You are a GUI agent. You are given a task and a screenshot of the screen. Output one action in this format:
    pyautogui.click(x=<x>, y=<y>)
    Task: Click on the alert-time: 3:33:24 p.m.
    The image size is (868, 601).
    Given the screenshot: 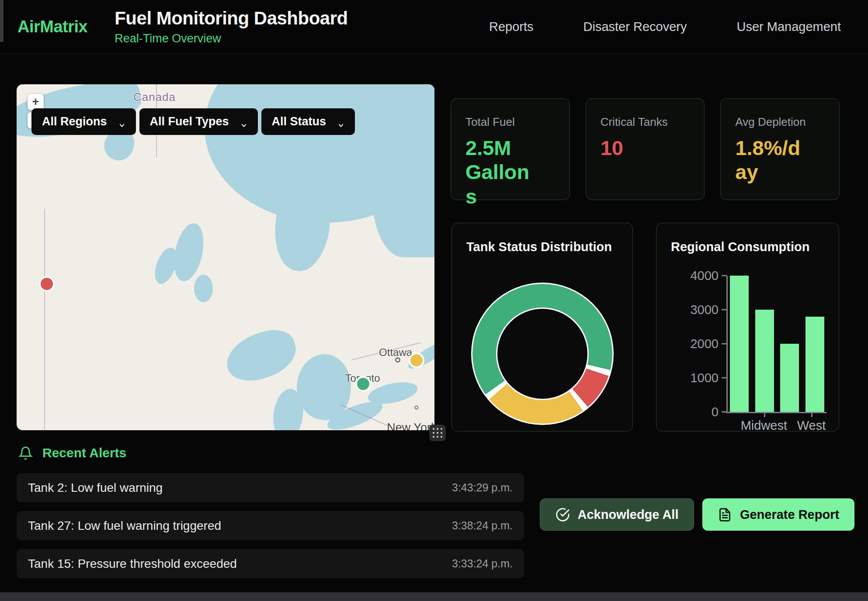 What is the action you would take?
    pyautogui.click(x=483, y=563)
    